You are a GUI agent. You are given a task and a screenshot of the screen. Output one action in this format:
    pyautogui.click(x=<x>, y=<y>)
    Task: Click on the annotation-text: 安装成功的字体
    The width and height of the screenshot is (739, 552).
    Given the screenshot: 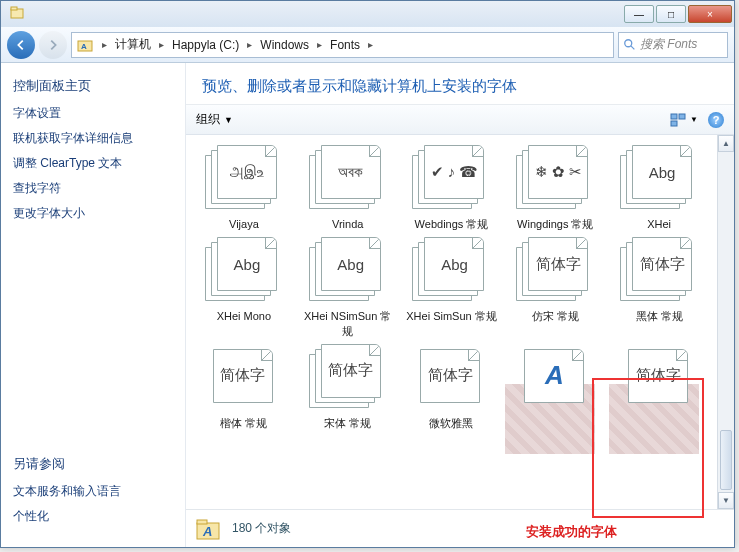 What is the action you would take?
    pyautogui.click(x=572, y=532)
    